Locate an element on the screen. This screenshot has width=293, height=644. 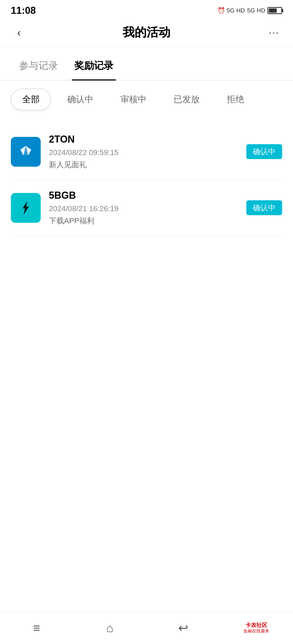
header: ‹ 我的活动 ··· is located at coordinates (146, 33).